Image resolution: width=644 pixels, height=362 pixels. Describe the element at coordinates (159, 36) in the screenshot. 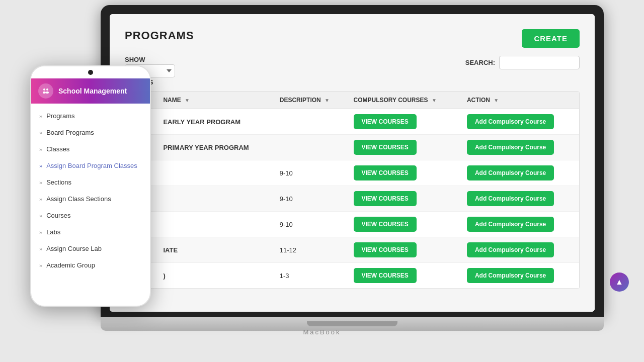

I see `page-title: PROGRAMS` at that location.